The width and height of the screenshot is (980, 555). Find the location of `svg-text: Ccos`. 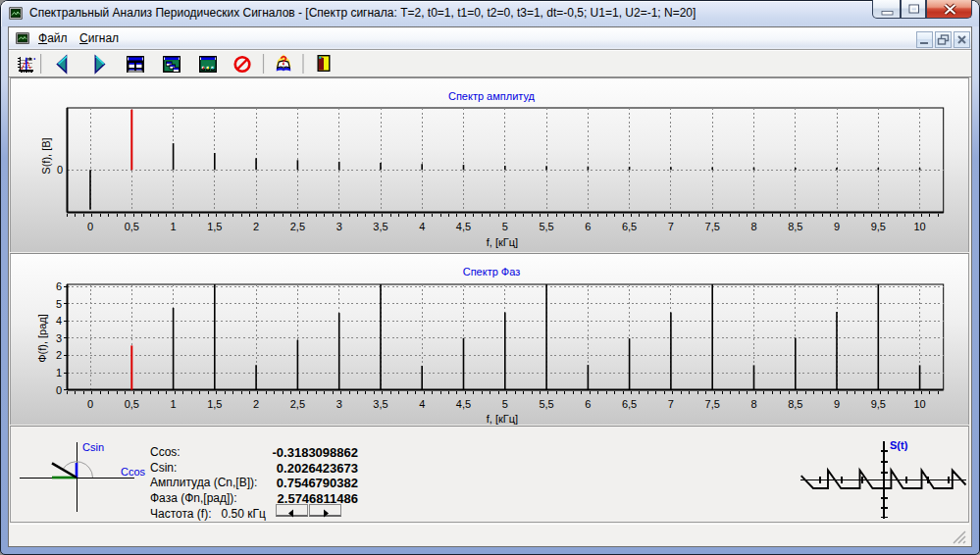

svg-text: Ccos is located at coordinates (133, 472).